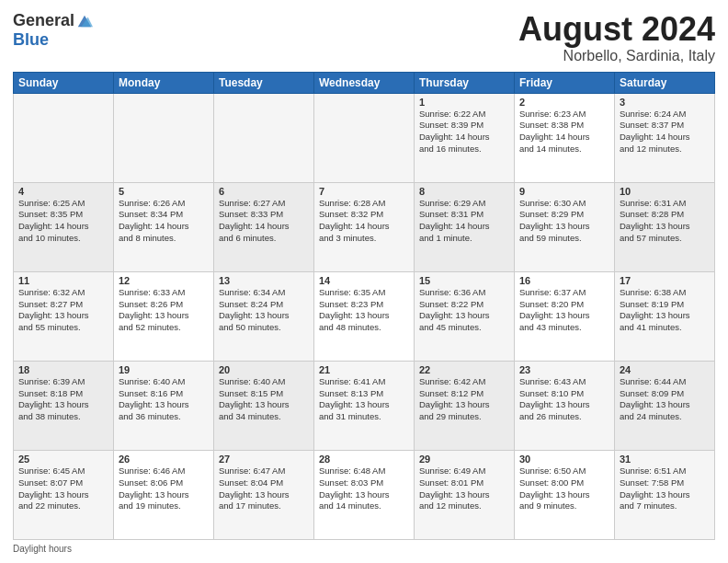 Image resolution: width=728 pixels, height=563 pixels. What do you see at coordinates (364, 281) in the screenshot?
I see `day-number: 14` at bounding box center [364, 281].